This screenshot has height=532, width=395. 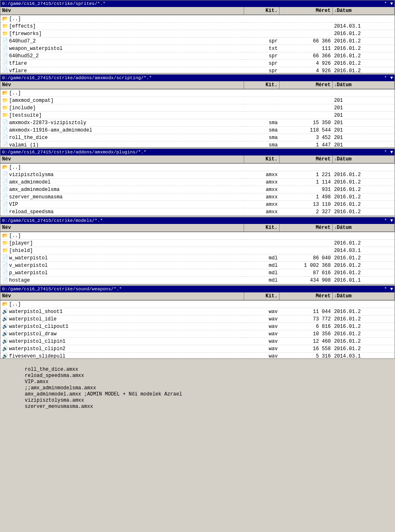 What do you see at coordinates (198, 327) in the screenshot?
I see `table-row: 🔊waterpistol_clipout1 wav 6 816 2016.01.…` at bounding box center [198, 327].